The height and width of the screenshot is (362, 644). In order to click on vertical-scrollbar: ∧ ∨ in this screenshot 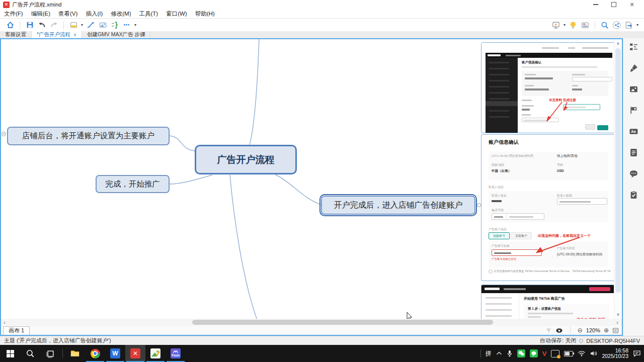, I will do `click(618, 179)`.